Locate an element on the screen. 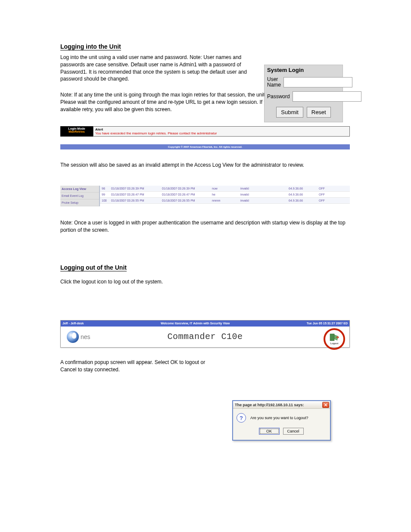 The width and height of the screenshot is (411, 532). section-title-login: Logging into the Unit is located at coordinates (90, 47).